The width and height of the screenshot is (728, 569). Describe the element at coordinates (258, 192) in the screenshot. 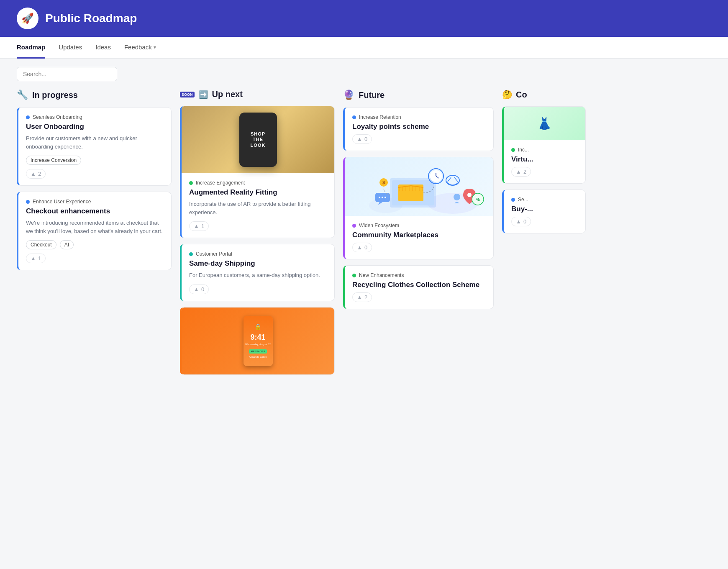

I see `card-title-ar: Augmented Reality Fitting` at that location.